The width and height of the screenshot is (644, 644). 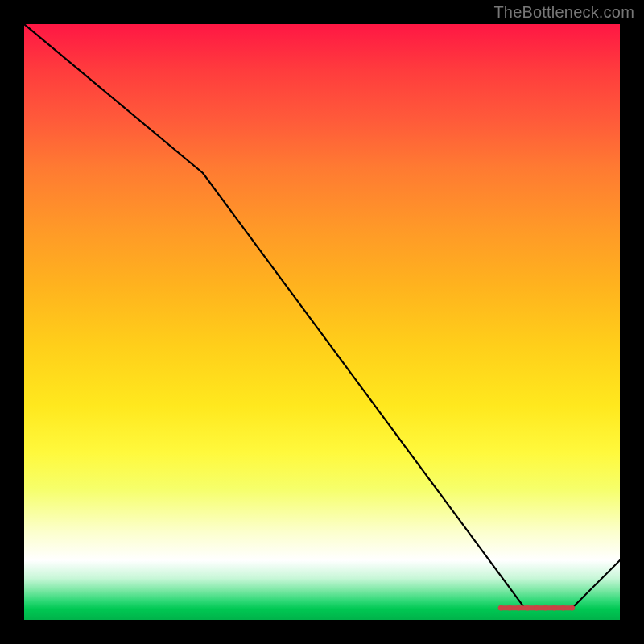 What do you see at coordinates (536, 609) in the screenshot?
I see `highlight-dots` at bounding box center [536, 609].